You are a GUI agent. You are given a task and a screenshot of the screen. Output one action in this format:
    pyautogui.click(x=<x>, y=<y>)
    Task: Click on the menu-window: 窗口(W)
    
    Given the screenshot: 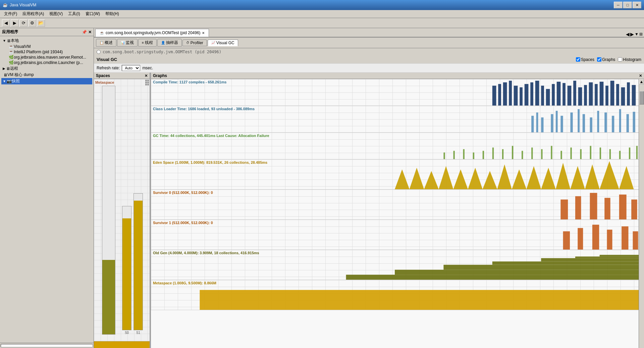 What is the action you would take?
    pyautogui.click(x=93, y=14)
    